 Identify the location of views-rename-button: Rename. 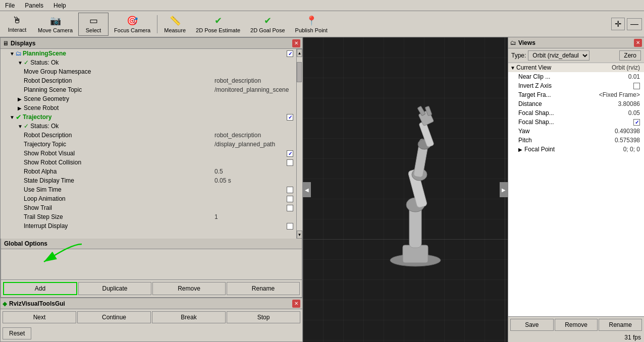
(620, 325).